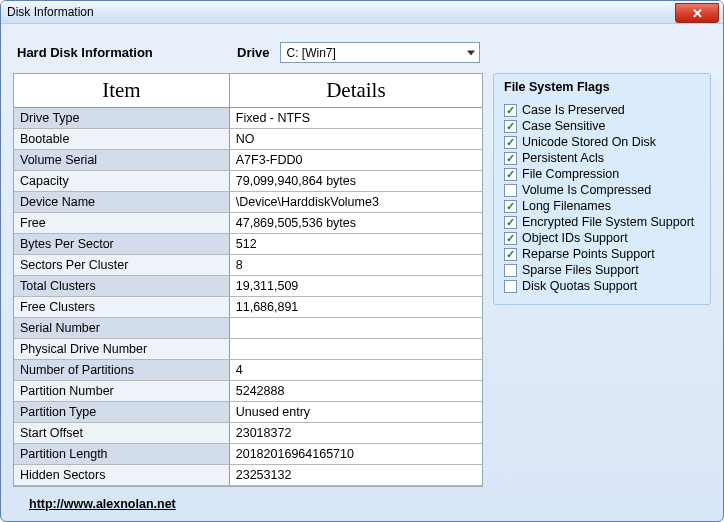  I want to click on row-value: 23018372, so click(356, 434).